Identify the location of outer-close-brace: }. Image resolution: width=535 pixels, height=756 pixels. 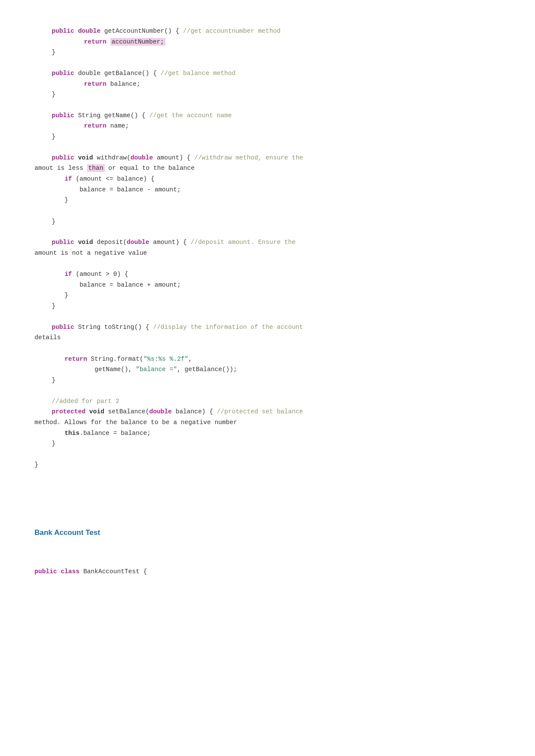
(267, 465).